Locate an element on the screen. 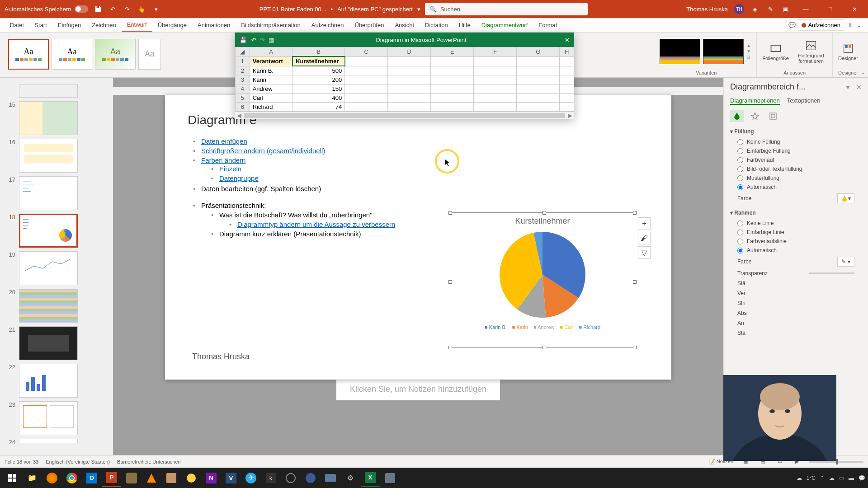 The image size is (868, 488). radio-picture-fill is located at coordinates (741, 169).